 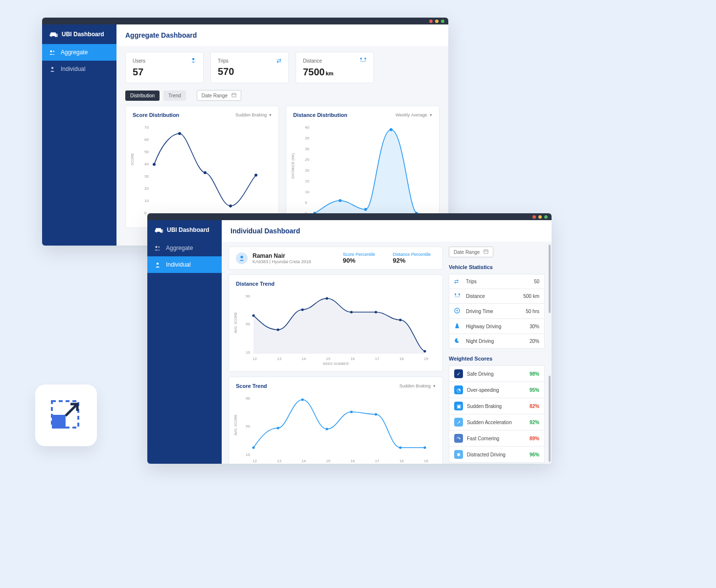 I want to click on expand-tile-icon, so click(x=66, y=415).